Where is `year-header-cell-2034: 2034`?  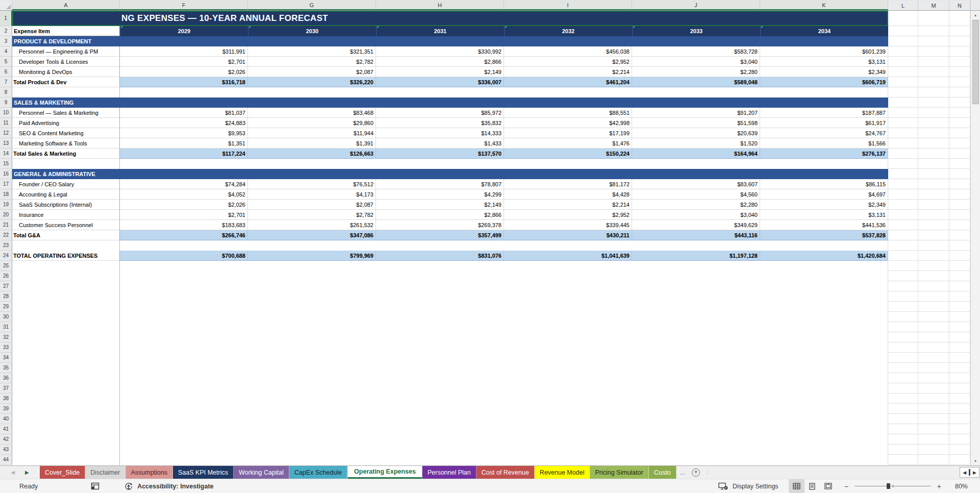 year-header-cell-2034: 2034 is located at coordinates (824, 31).